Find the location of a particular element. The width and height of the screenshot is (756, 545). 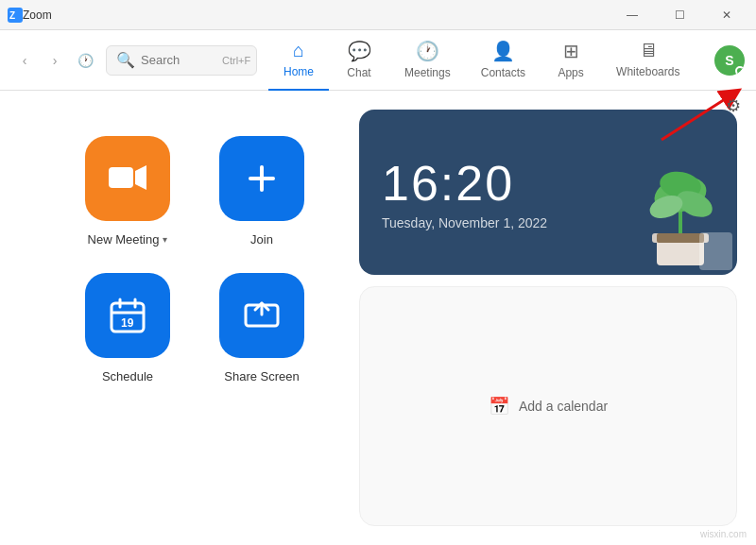

schedule-button: 19 is located at coordinates (128, 315).